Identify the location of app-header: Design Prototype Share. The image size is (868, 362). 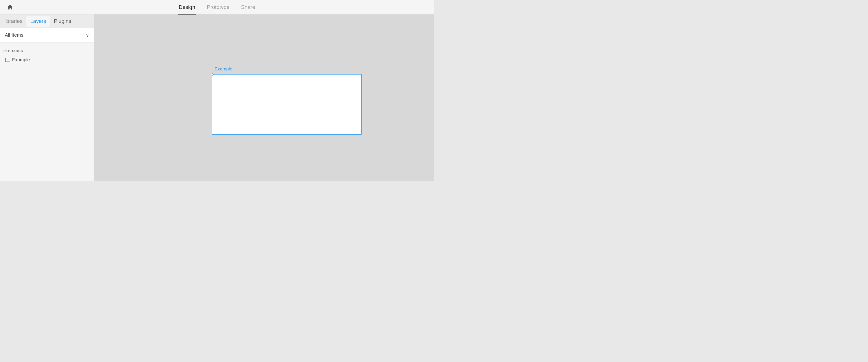
(217, 7).